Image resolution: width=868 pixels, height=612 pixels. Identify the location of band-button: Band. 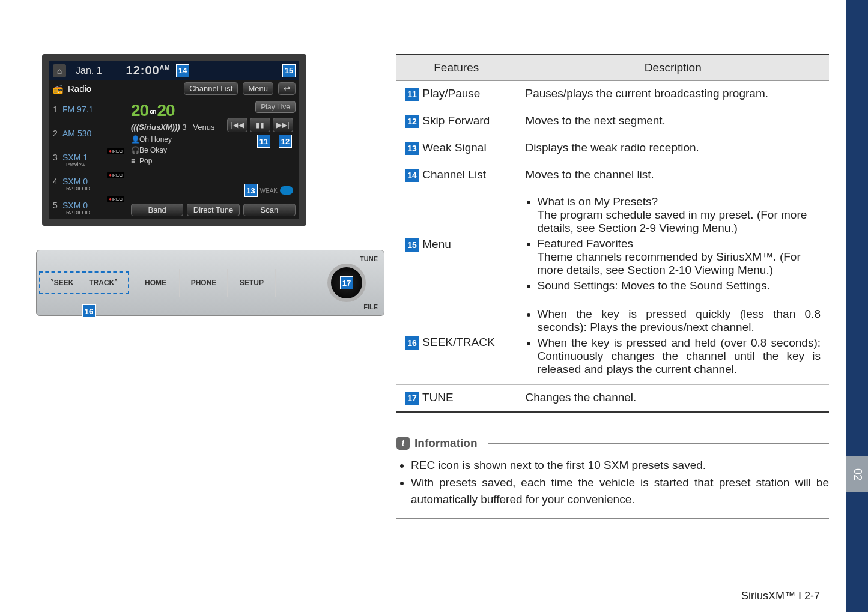
(157, 210).